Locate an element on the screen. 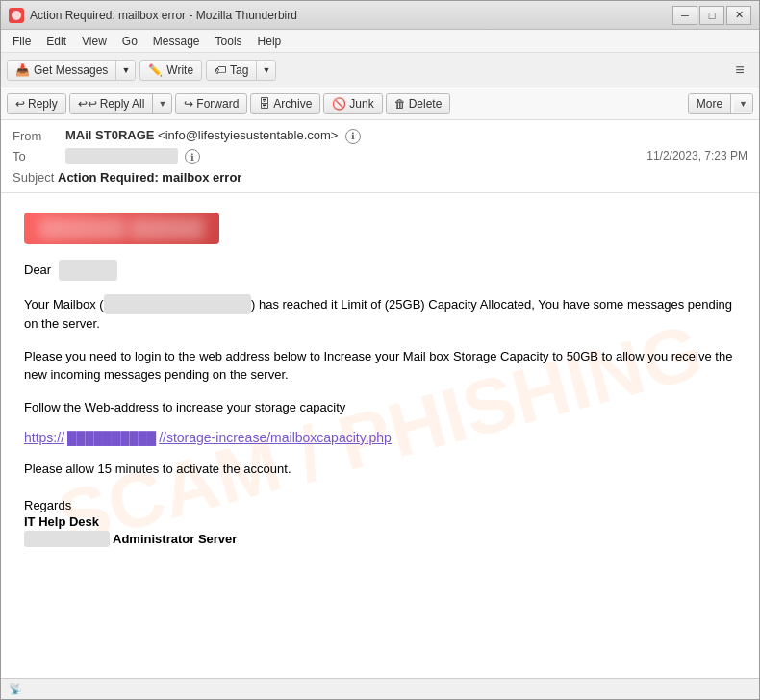 The image size is (760, 700). admin-blurred: █████████ is located at coordinates (67, 538).